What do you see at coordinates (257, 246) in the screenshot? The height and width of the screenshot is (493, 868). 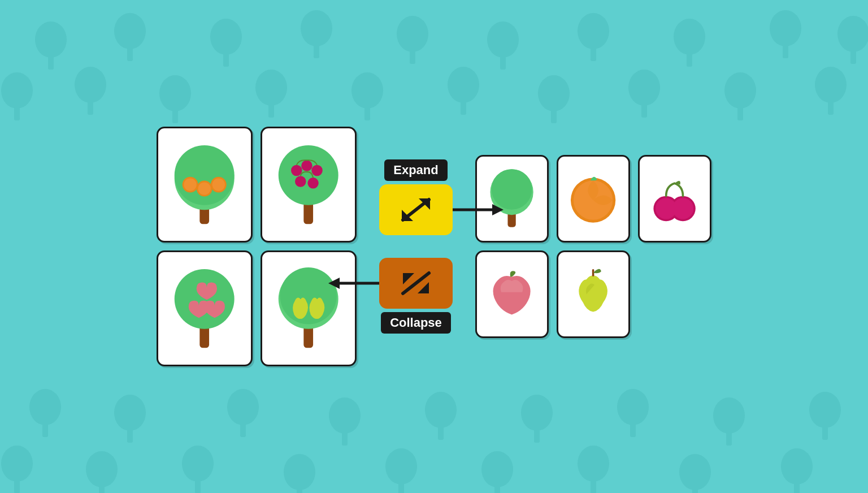 I see `left-cards-grid` at bounding box center [257, 246].